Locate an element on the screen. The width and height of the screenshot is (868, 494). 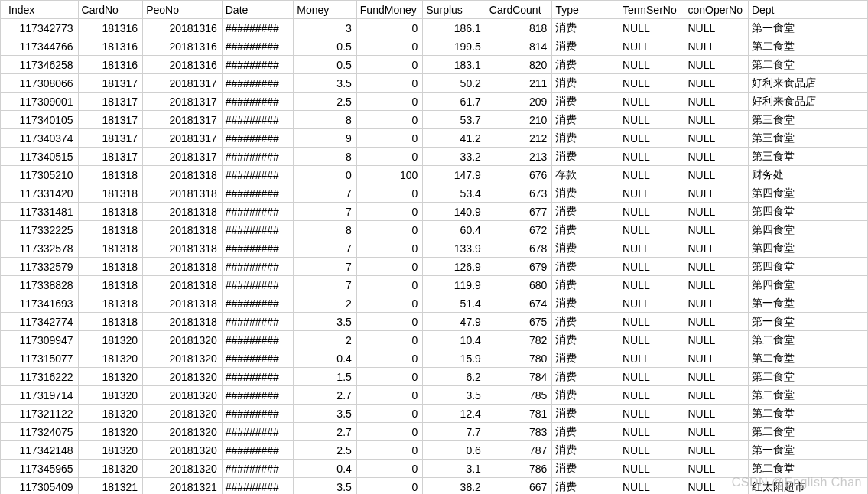
cell-money: 3 is located at coordinates (326, 28).